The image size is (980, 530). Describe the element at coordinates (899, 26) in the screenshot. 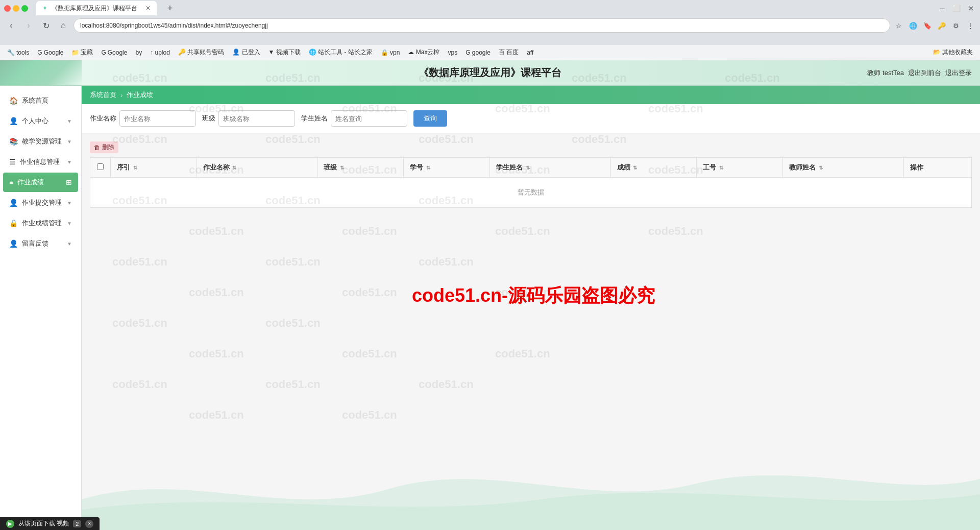

I see `bookmark-icon: ☆` at that location.